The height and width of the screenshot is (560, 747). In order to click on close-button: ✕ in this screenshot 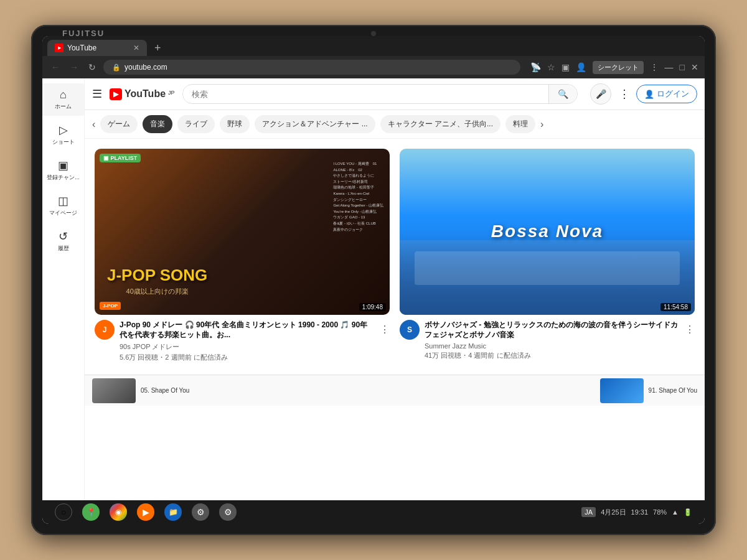, I will do `click(695, 67)`.